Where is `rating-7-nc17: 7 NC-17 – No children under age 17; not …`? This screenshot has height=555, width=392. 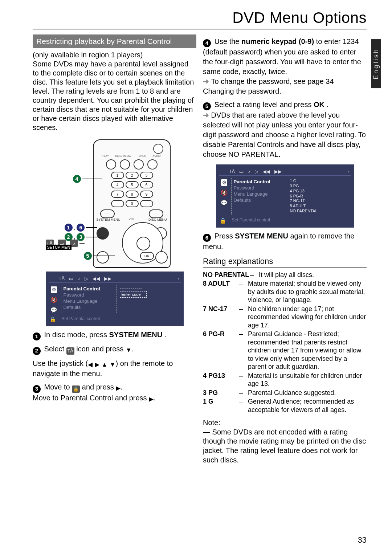
rating-7-nc17: 7 NC-17 – No children under age 17; not … is located at coordinates (285, 317).